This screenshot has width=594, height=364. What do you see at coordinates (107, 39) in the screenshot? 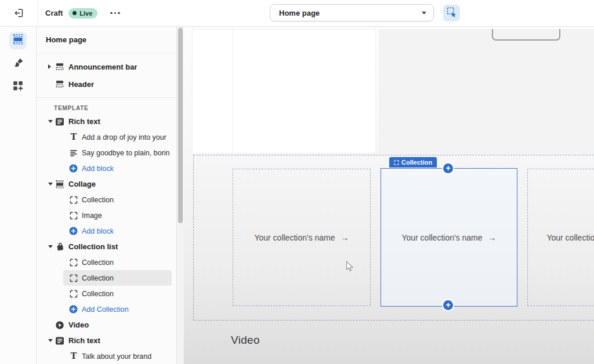
I see `panel-heading: Home page` at bounding box center [107, 39].